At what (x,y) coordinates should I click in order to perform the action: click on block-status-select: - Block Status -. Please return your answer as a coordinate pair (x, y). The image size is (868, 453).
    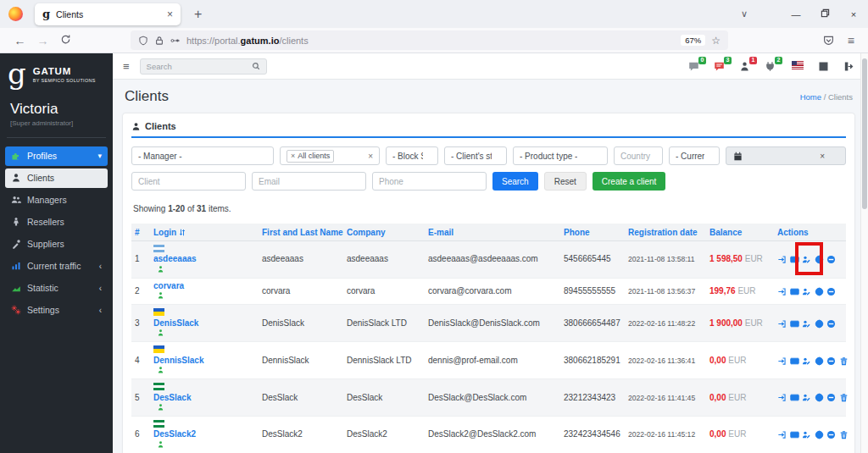
    Looking at the image, I should click on (412, 156).